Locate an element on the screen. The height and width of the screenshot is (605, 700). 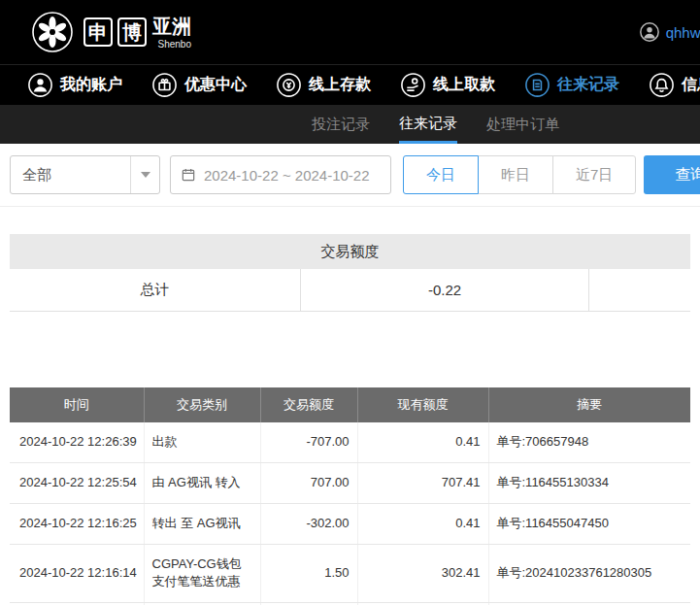
logo-region: 亚洲 Shenbo is located at coordinates (172, 33).